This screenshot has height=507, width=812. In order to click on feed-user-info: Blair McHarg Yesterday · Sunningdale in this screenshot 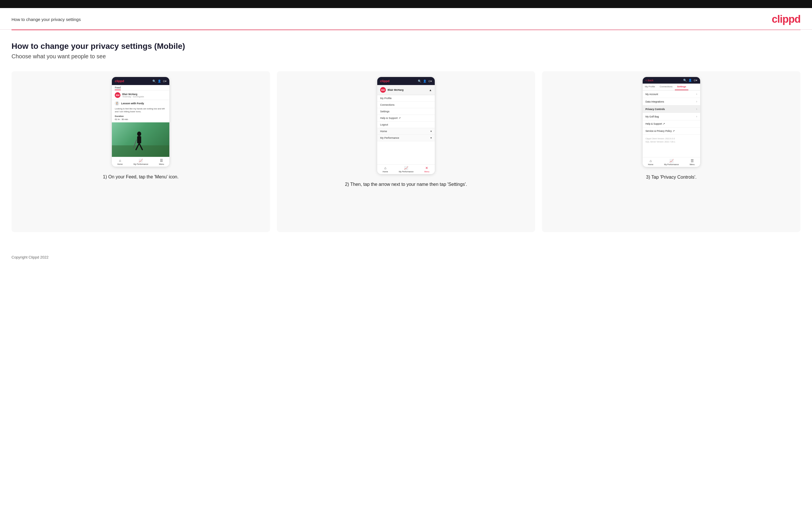, I will do `click(133, 95)`.